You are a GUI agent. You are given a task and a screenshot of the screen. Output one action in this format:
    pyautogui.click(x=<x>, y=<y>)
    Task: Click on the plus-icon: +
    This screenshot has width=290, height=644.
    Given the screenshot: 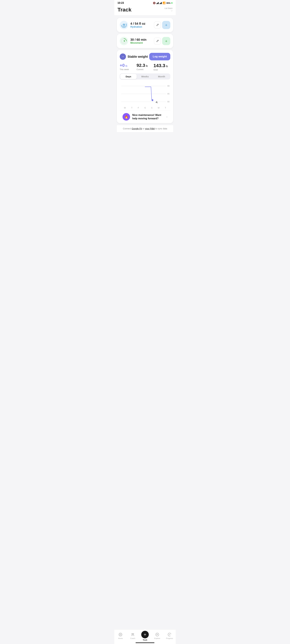 What is the action you would take?
    pyautogui.click(x=166, y=25)
    